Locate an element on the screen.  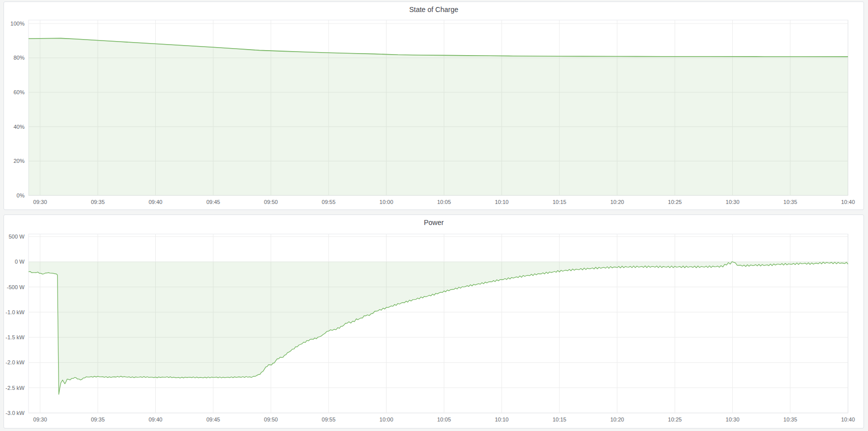
y-axis-tick-label: -500 W is located at coordinates (16, 287).